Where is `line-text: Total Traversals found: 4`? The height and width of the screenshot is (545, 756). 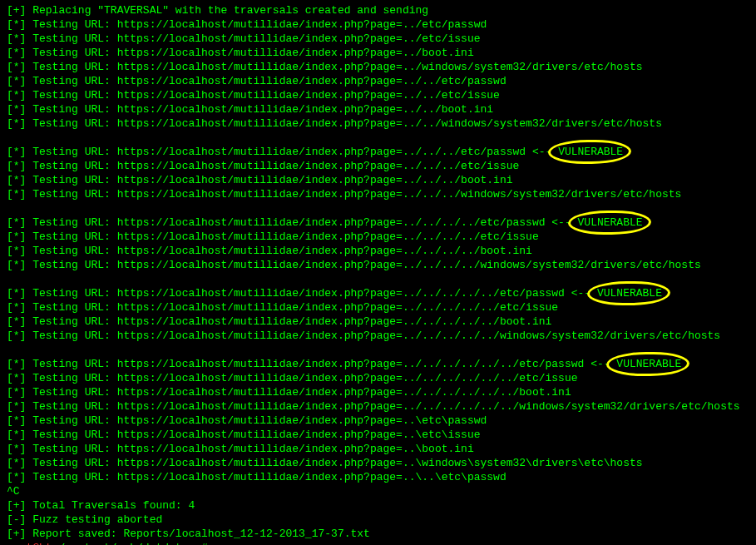 line-text: Total Traversals found: 4 is located at coordinates (113, 506).